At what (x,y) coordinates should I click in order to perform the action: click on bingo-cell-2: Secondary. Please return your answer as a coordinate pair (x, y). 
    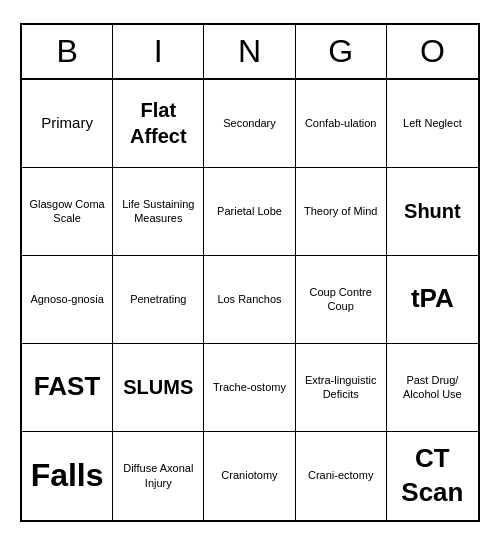
    Looking at the image, I should click on (250, 124).